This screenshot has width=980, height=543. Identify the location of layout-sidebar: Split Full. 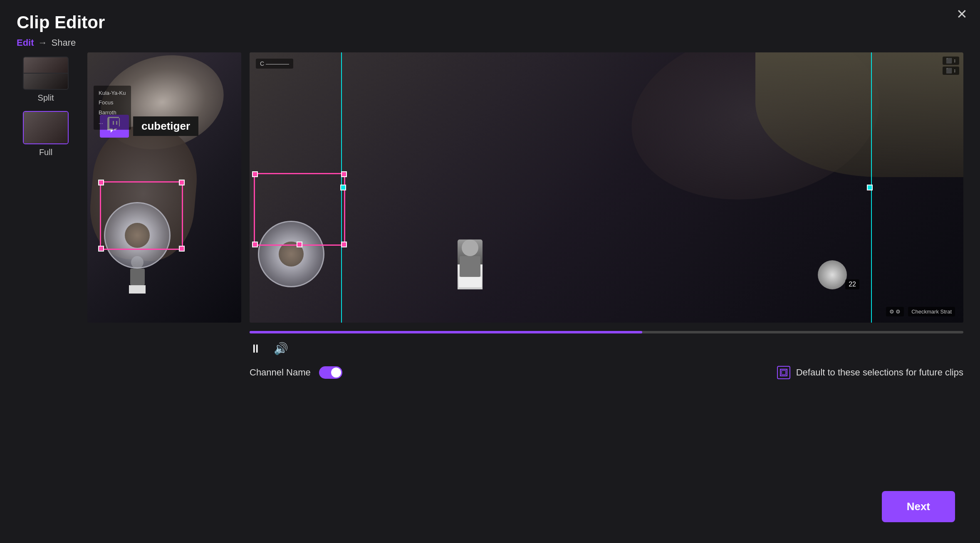
(46, 291).